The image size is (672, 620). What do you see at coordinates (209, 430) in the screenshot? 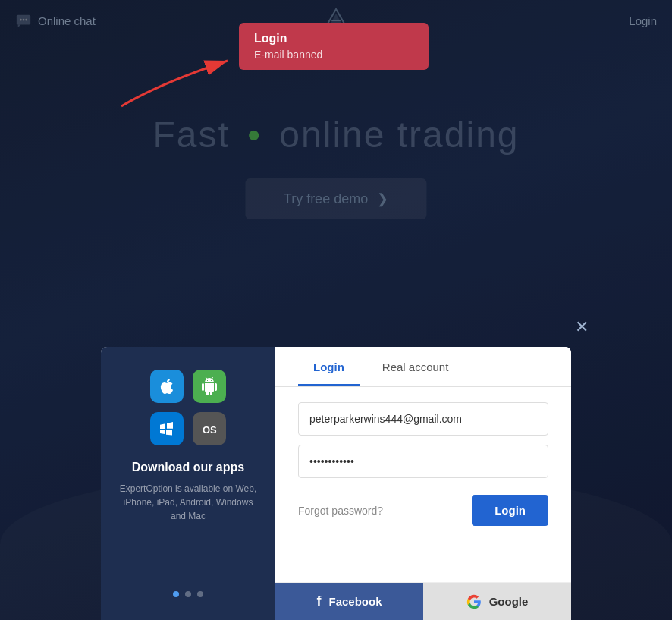
I see `svg-text: OS` at bounding box center [209, 430].